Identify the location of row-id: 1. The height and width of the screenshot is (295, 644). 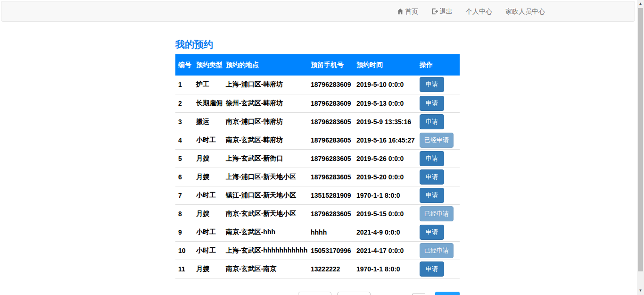
(184, 85).